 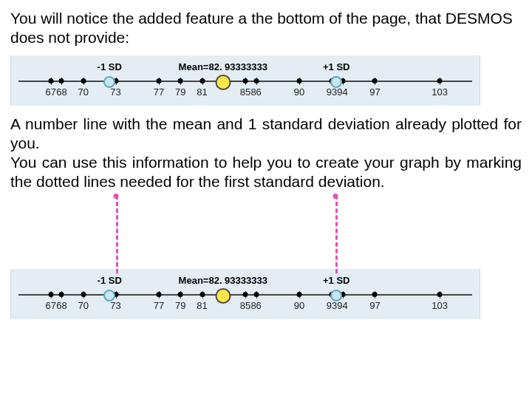 What do you see at coordinates (266, 28) in the screenshot?
I see `intro-line-1: You will notice the added feature a the …` at bounding box center [266, 28].